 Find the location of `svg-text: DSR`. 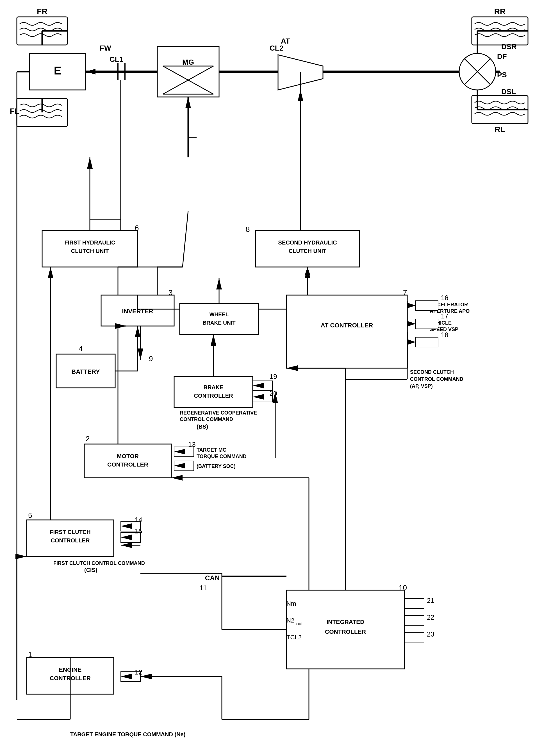

svg-text: DSR is located at coordinates (509, 47).